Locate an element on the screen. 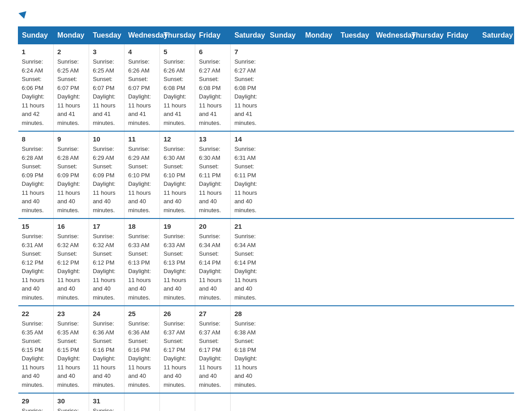 The height and width of the screenshot is (411, 532). day-number: 7 is located at coordinates (248, 52).